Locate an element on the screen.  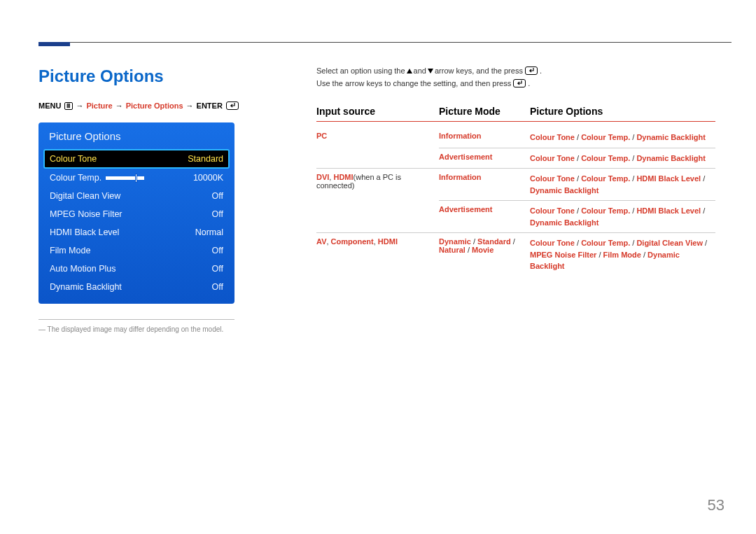
osd-row-label: MPEG Noise Filter is located at coordinates (86, 214).